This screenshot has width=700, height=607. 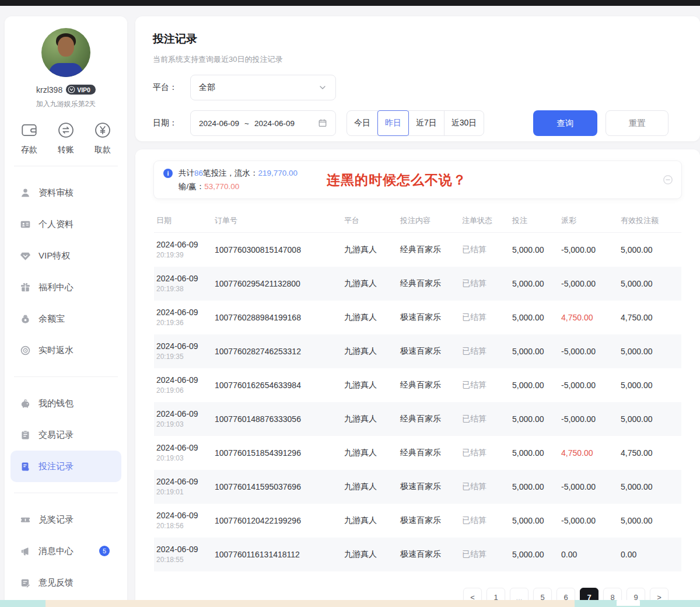 What do you see at coordinates (186, 318) in the screenshot?
I see `cell-date: 2024-06-0920:19:36` at bounding box center [186, 318].